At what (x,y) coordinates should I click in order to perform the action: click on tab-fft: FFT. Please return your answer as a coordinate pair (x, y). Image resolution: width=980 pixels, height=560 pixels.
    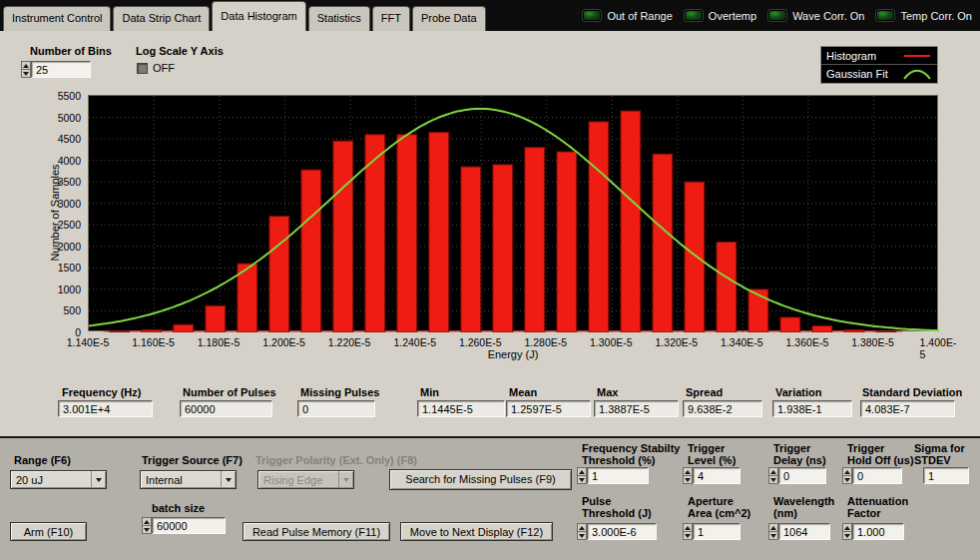
    Looking at the image, I should click on (391, 18).